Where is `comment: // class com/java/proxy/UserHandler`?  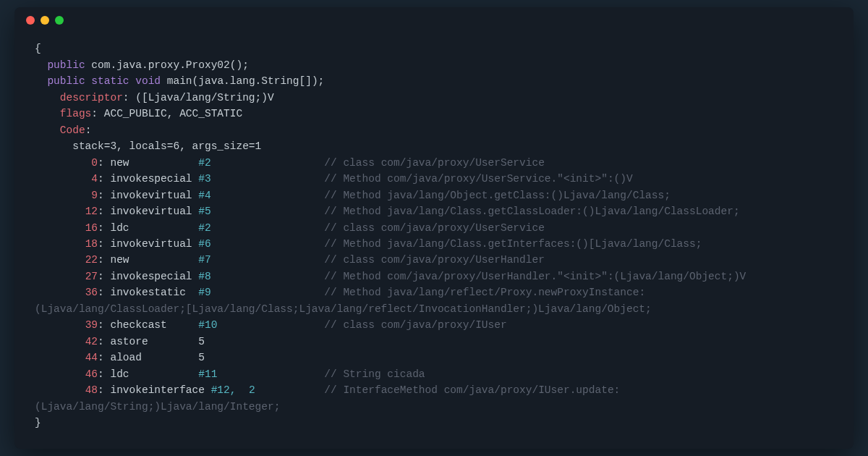
comment: // class com/java/proxy/UserHandler is located at coordinates (434, 260).